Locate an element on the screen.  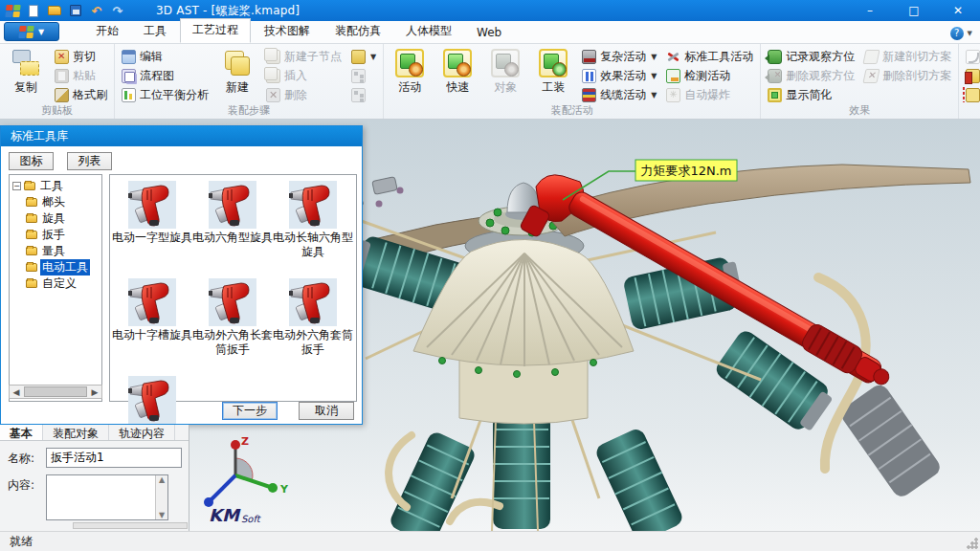
insert-button: 插入 is located at coordinates (304, 76).